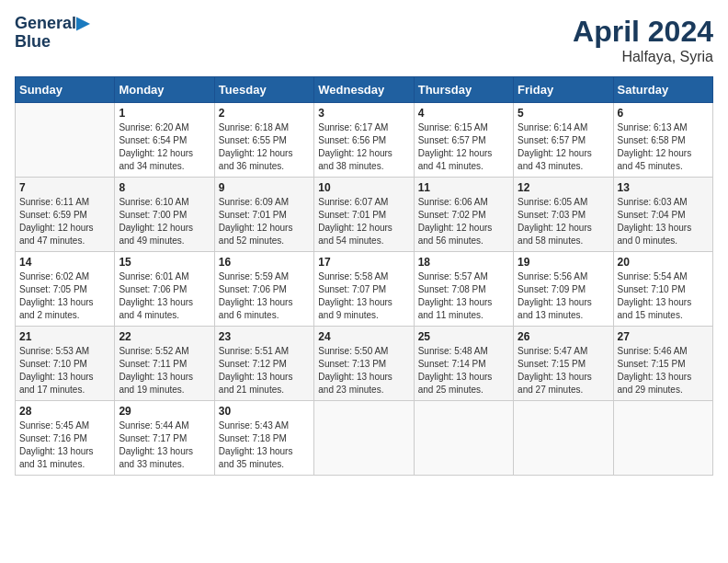 The height and width of the screenshot is (563, 728). I want to click on calendar-cell: 19Sunrise: 5:56 AM Sunset: 7:09 PM Dayli…, so click(563, 289).